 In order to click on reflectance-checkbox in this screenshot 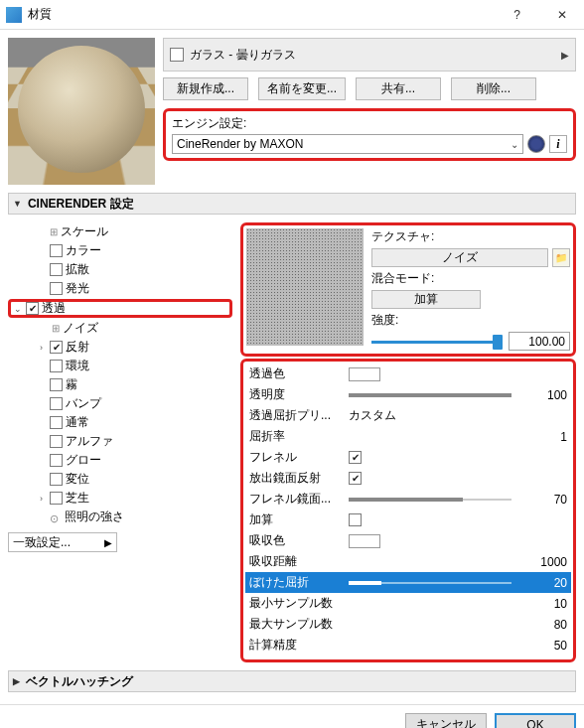, I will do `click(56, 348)`.